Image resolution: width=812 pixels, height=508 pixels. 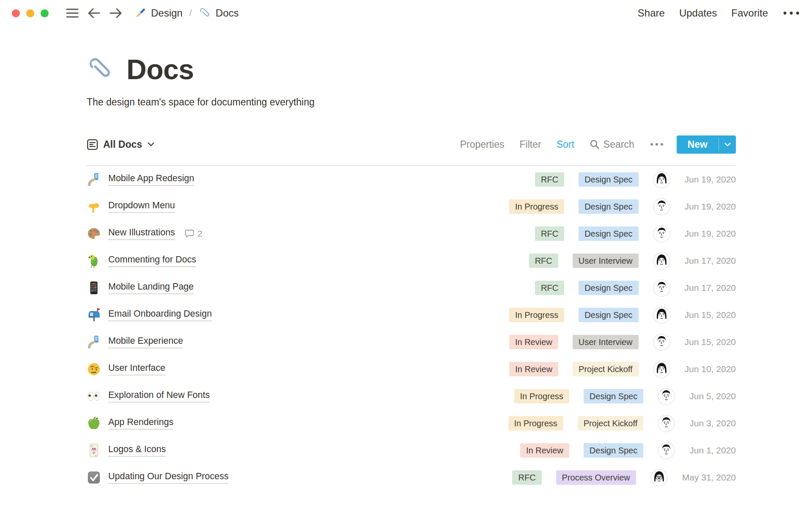 I want to click on type-badge: Process Overview, so click(x=596, y=478).